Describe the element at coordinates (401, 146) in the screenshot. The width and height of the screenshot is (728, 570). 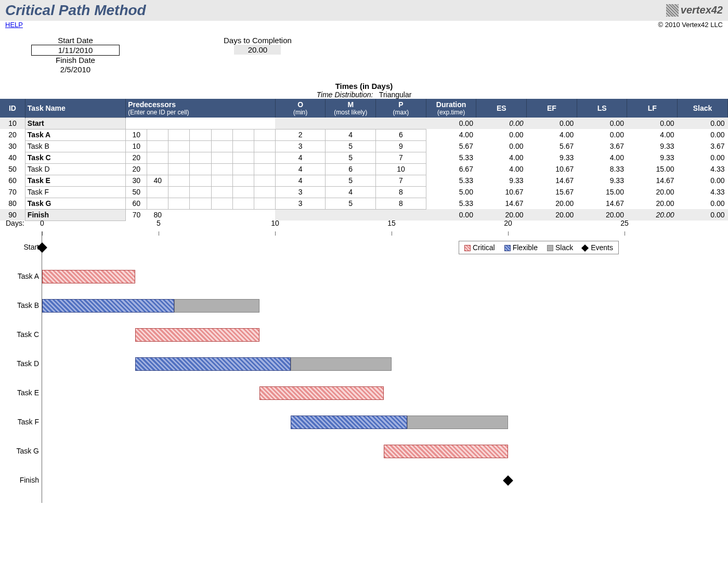
I see `cell-P: 9` at that location.